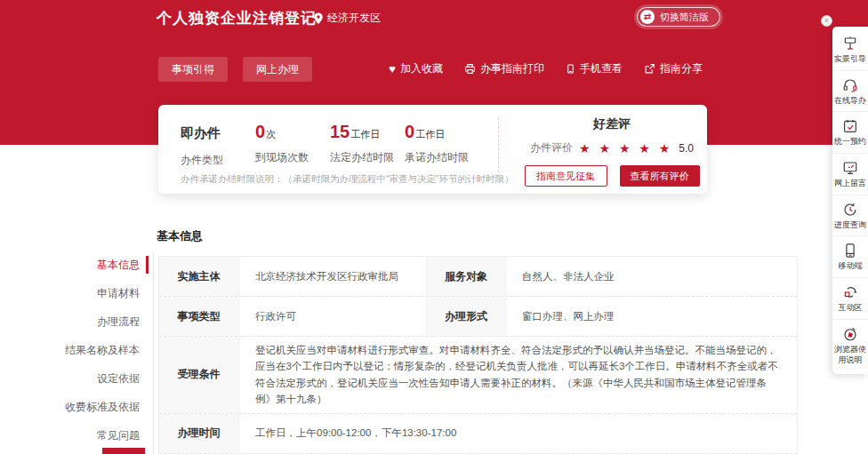 The height and width of the screenshot is (454, 868). Describe the element at coordinates (850, 131) in the screenshot. I see `toolbar-item-unified-booking: 统一预约` at that location.